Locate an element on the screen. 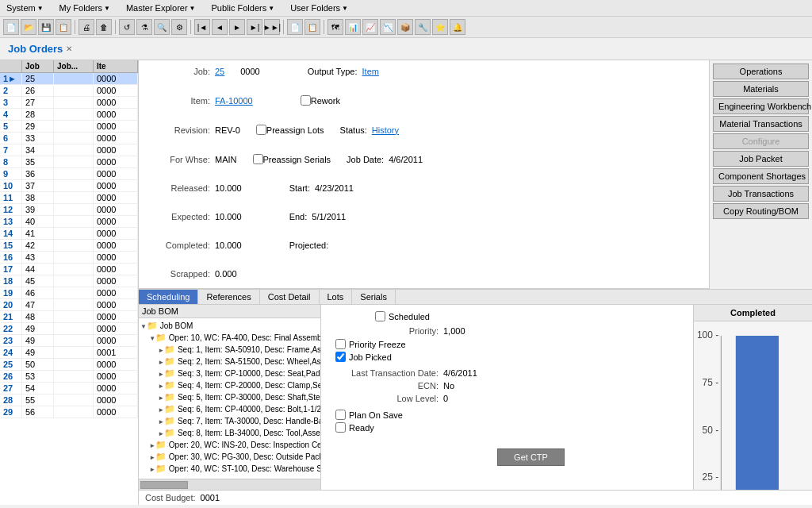  toolbar-last: ►►| is located at coordinates (272, 27).